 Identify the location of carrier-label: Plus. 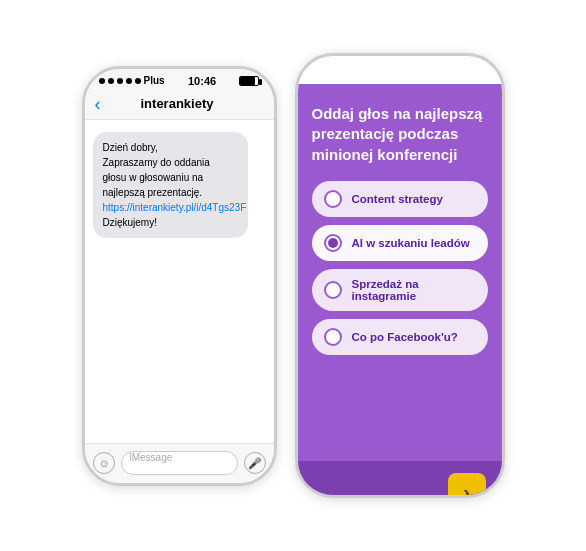
(154, 80).